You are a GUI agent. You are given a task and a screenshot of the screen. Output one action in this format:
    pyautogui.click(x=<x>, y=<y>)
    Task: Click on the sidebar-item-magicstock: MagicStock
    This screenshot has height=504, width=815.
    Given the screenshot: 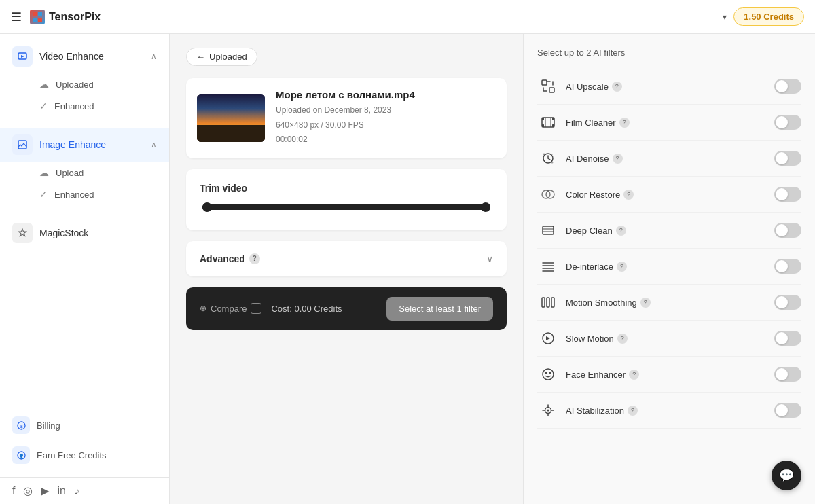 What is the action you would take?
    pyautogui.click(x=84, y=233)
    